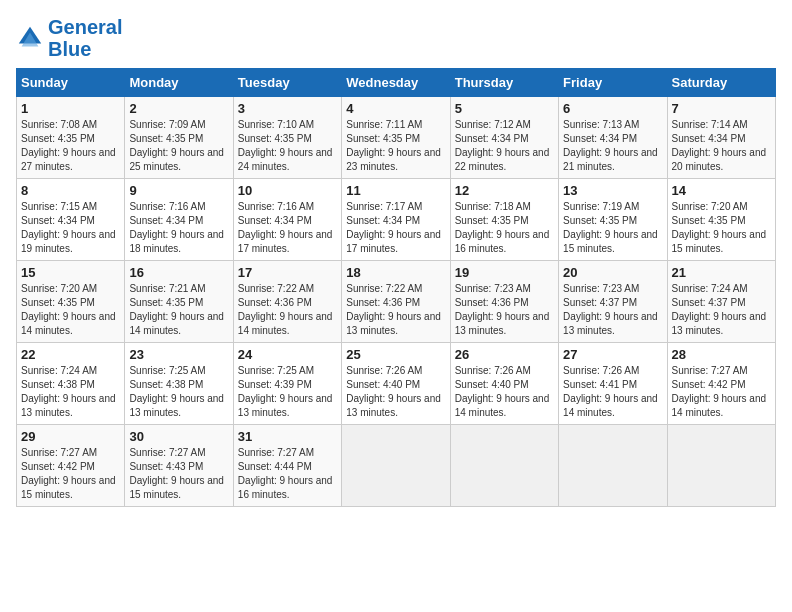  I want to click on day-number: 18, so click(396, 272).